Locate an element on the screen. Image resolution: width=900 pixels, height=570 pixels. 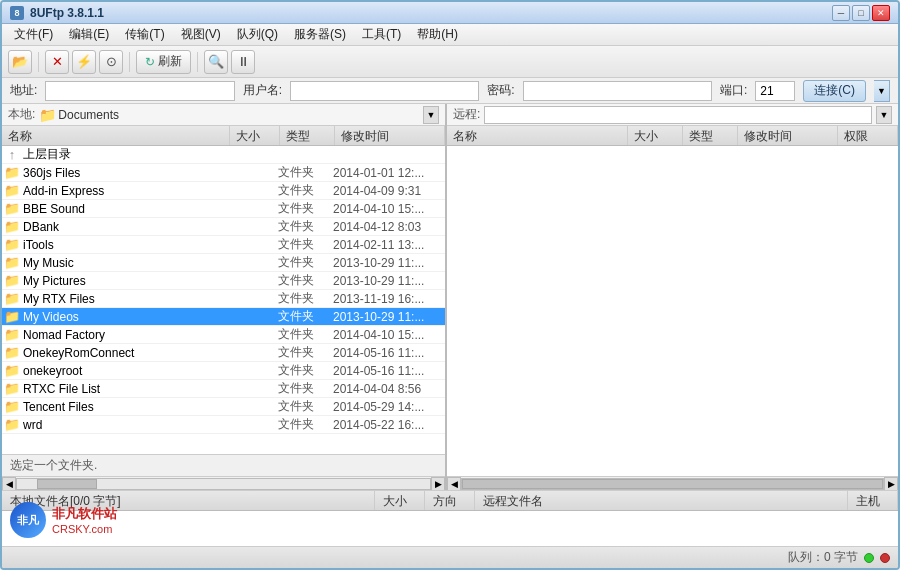
file-date: 2014-04-12 8:03 is located at coordinates (388, 227).